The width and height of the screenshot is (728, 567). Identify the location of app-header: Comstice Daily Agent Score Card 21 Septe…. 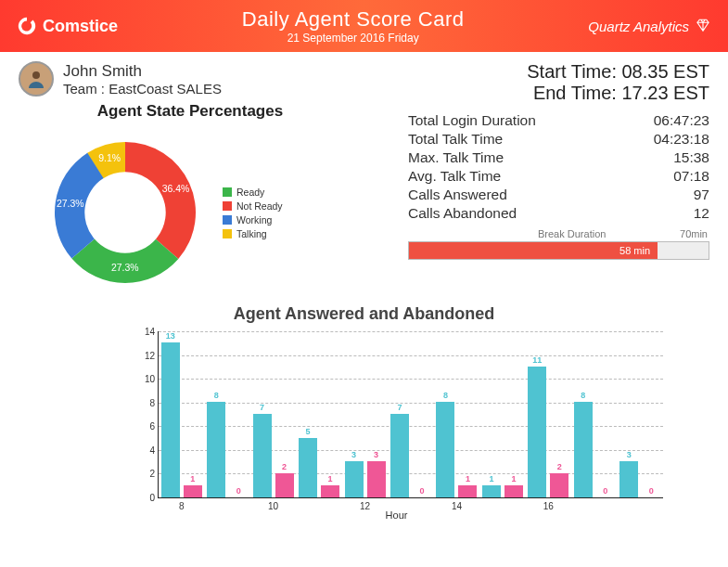
(364, 26).